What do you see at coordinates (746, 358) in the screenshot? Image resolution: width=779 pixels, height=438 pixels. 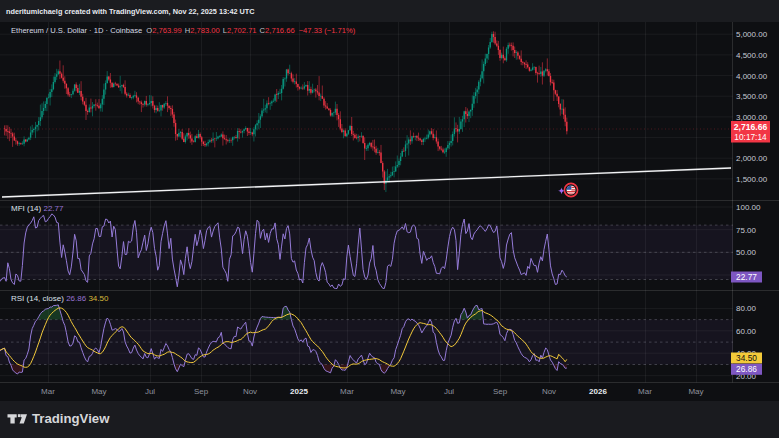 I see `svg-text: 34.50` at bounding box center [746, 358].